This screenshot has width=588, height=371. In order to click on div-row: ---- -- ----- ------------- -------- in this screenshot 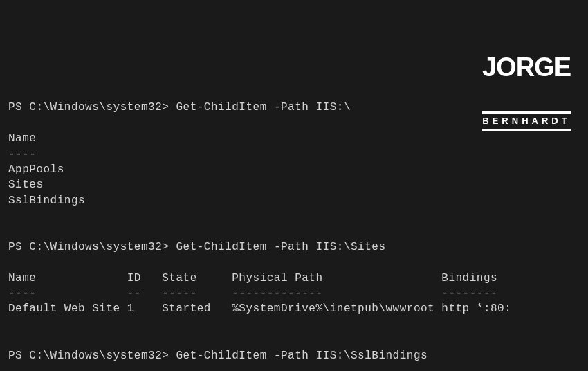, I will do `click(253, 293)`.